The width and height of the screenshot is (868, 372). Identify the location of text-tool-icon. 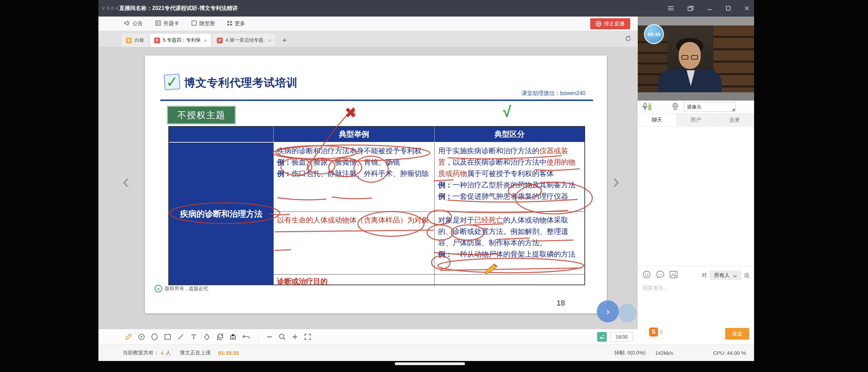
(194, 337).